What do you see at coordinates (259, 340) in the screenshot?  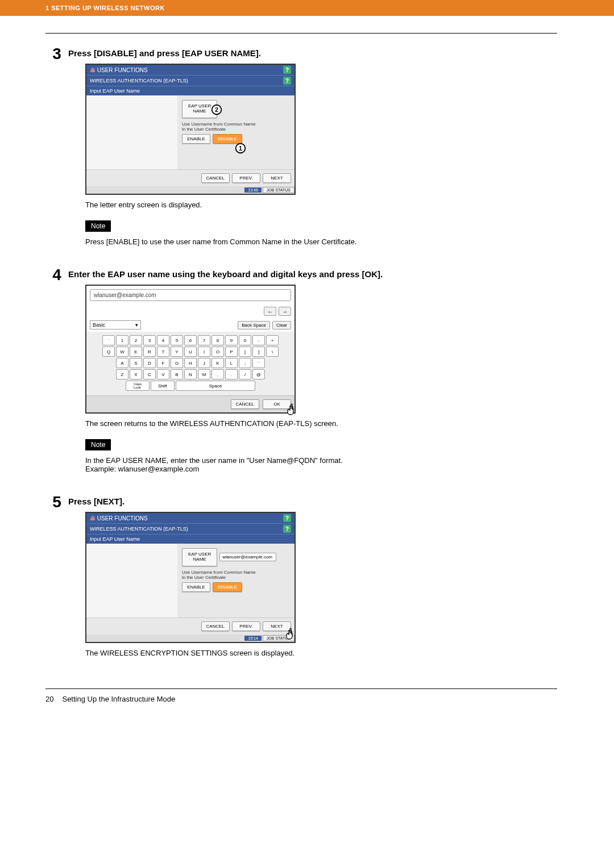 I see `keyboard-key: -` at bounding box center [259, 340].